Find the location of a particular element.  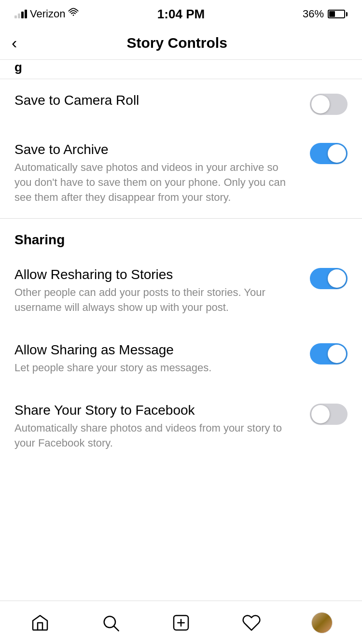

signal-icon is located at coordinates (21, 14).